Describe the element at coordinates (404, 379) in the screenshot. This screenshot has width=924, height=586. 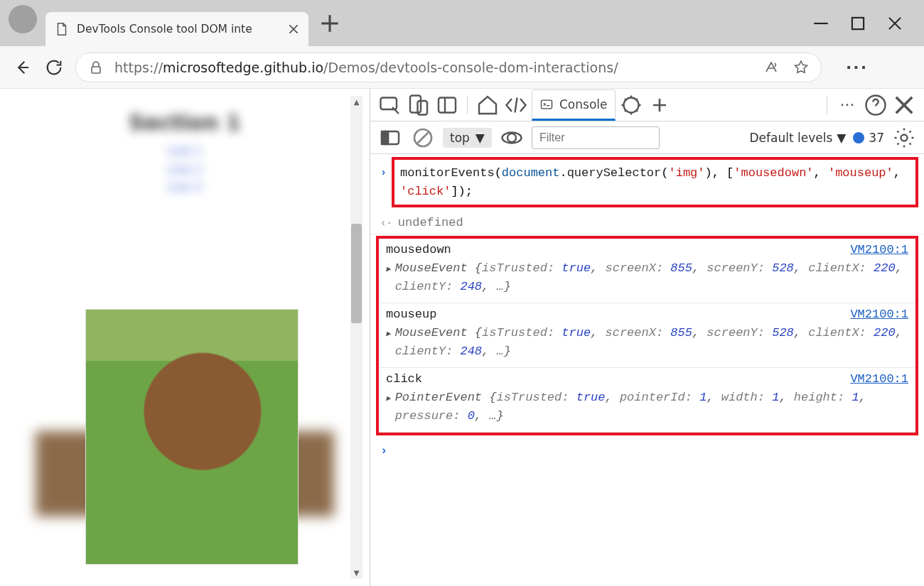
I see `event-name: click` at that location.